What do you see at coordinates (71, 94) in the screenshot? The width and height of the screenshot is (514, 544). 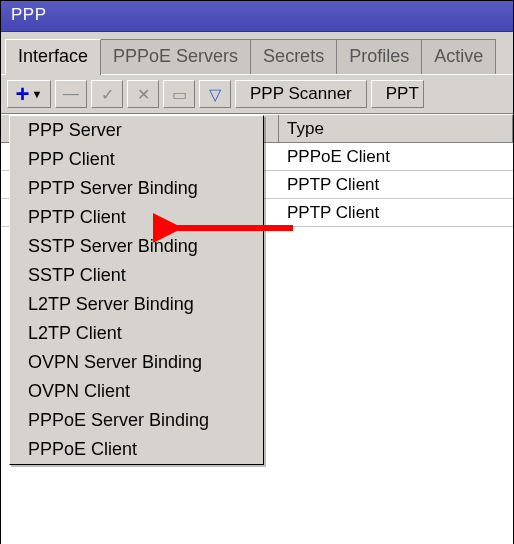 I see `remove-button: —` at bounding box center [71, 94].